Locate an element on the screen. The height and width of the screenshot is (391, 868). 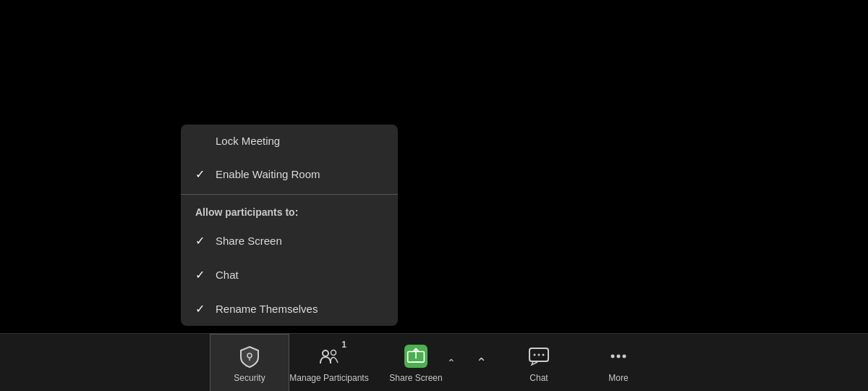
toolbar: Security 1 Manage Participants Share Scr… is located at coordinates (434, 362).